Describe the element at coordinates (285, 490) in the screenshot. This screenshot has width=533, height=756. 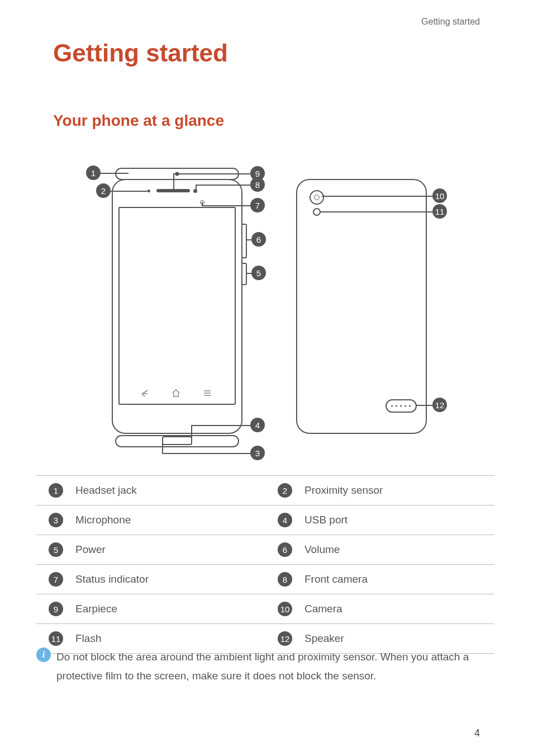
I see `table-badge: 2` at that location.